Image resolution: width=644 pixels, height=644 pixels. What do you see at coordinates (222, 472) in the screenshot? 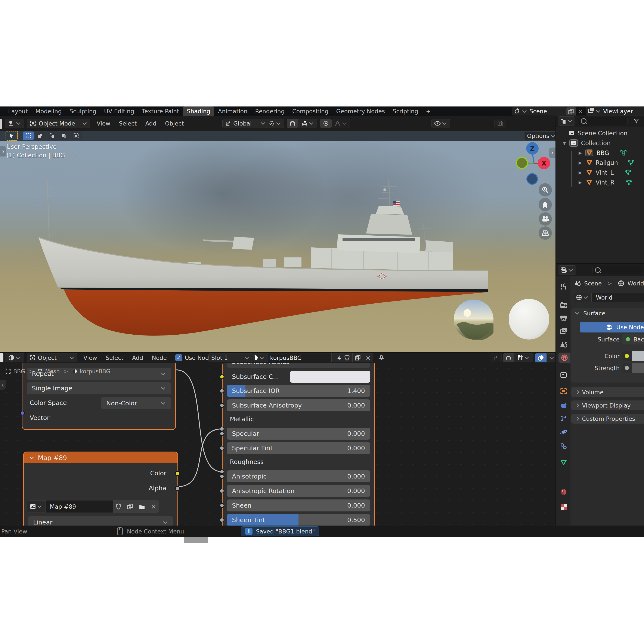
I see `socket-roughness` at bounding box center [222, 472].